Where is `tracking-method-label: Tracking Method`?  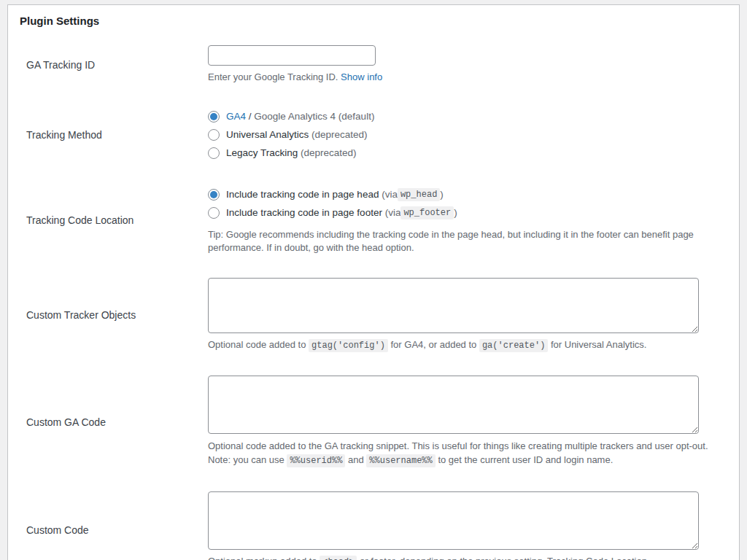
tracking-method-label: Tracking Method is located at coordinates (114, 135).